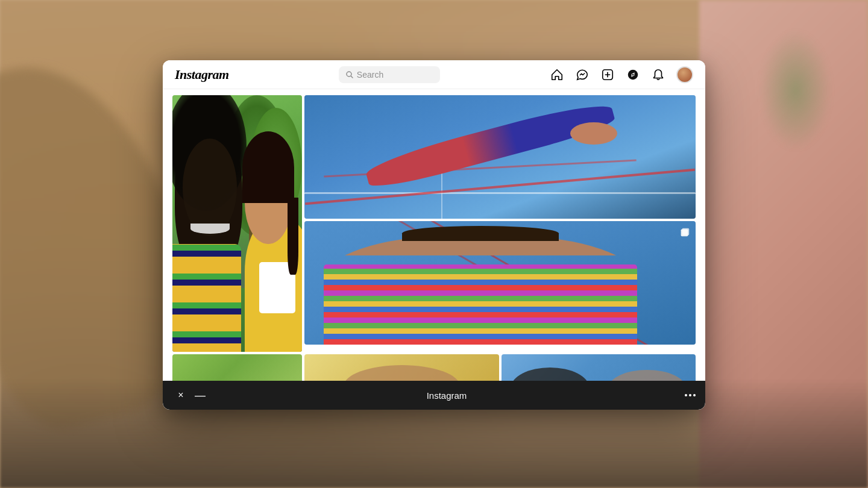 This screenshot has width=868, height=488. I want to click on profile-avatar, so click(685, 75).